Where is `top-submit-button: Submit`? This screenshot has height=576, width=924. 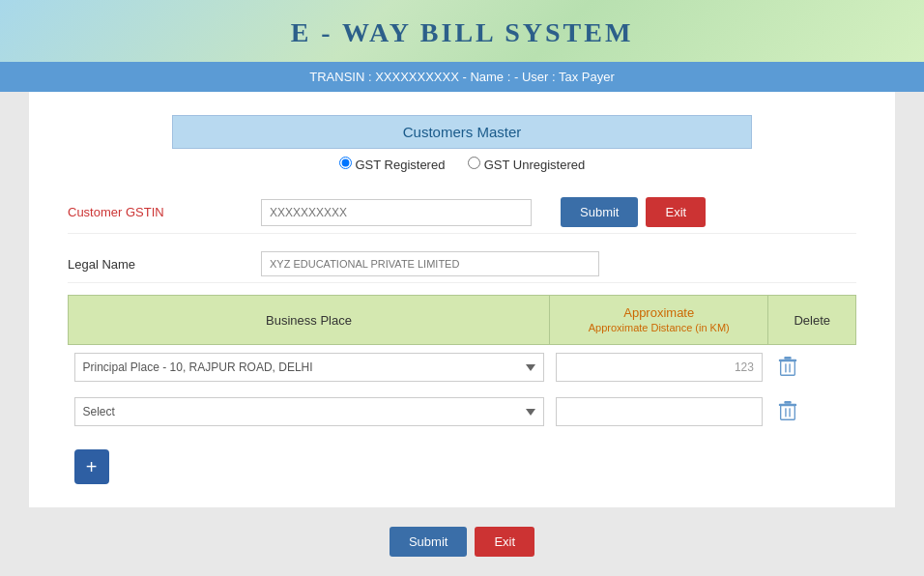
top-submit-button: Submit is located at coordinates (599, 213).